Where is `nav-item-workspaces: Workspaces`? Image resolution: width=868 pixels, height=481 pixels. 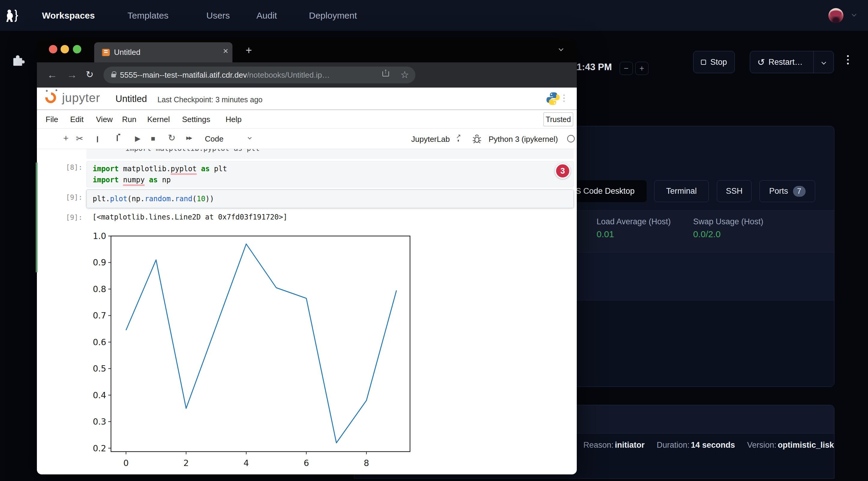
nav-item-workspaces: Workspaces is located at coordinates (68, 15).